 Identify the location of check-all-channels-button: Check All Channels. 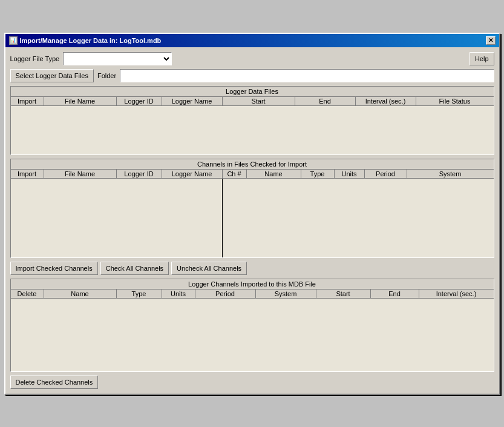
(134, 268).